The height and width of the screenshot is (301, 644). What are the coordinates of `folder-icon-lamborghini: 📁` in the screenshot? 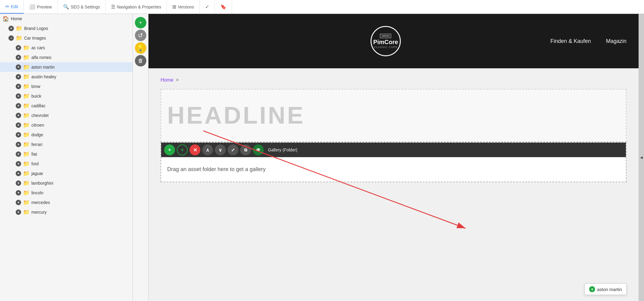 It's located at (26, 183).